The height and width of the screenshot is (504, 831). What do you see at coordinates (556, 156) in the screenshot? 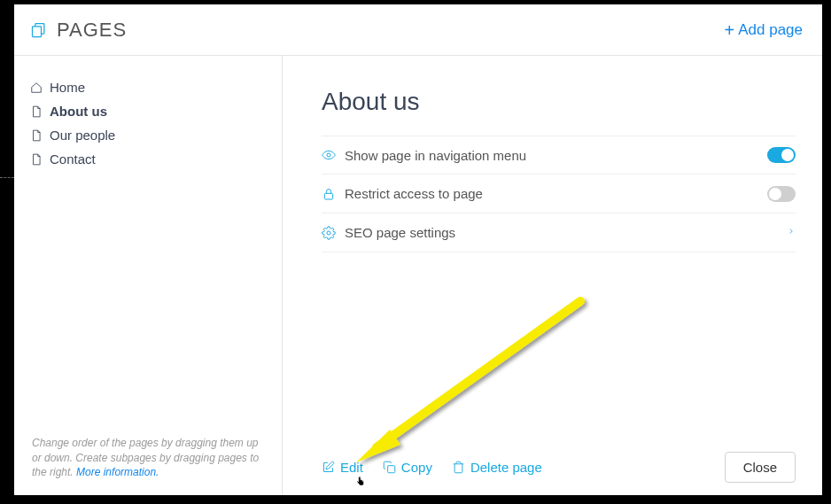
I see `setting-label: Show page in navigation menu` at bounding box center [556, 156].